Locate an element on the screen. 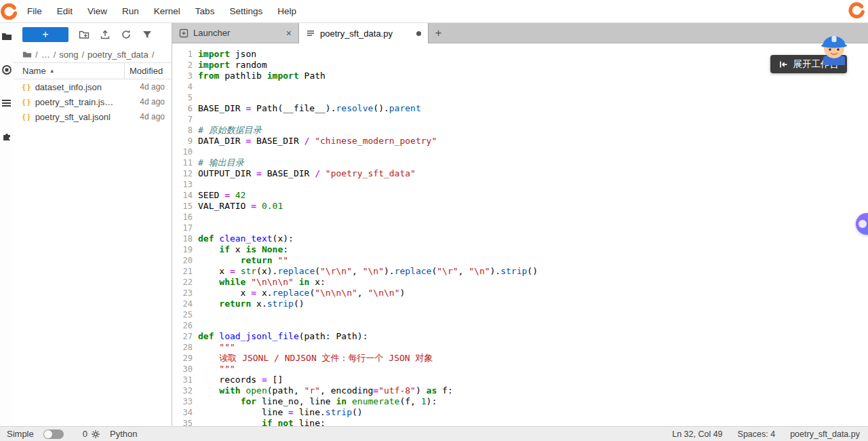  code-line: 4 is located at coordinates (520, 87).